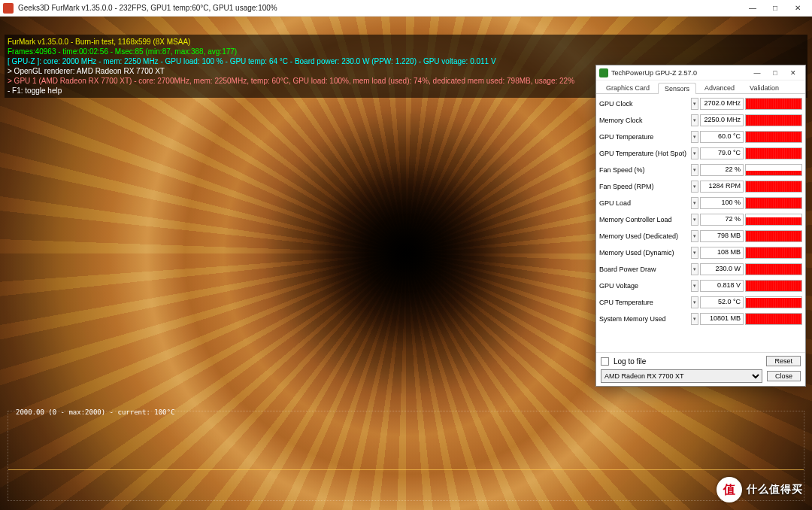 The height and width of the screenshot is (510, 812). Describe the element at coordinates (604, 73) in the screenshot. I see `gpuz-icon` at that location.